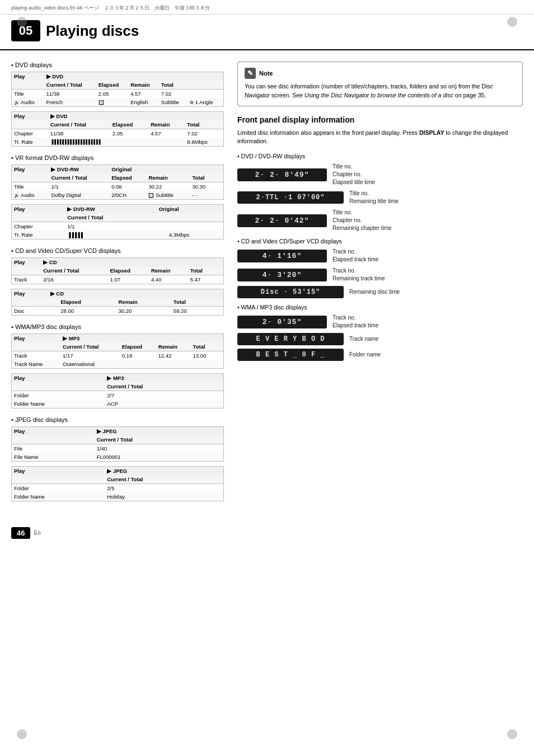 This screenshot has height=756, width=534. What do you see at coordinates (380, 292) in the screenshot?
I see `cd-display-item-3: Disc · 53'15" Remaining disc time` at bounding box center [380, 292].